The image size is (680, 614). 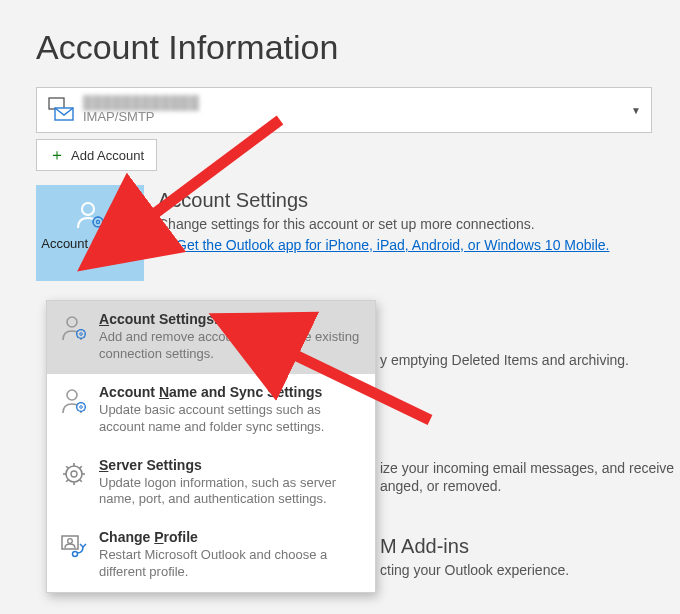 What do you see at coordinates (142, 117) in the screenshot?
I see `account-protocol: IMAP/SMTP` at bounding box center [142, 117].